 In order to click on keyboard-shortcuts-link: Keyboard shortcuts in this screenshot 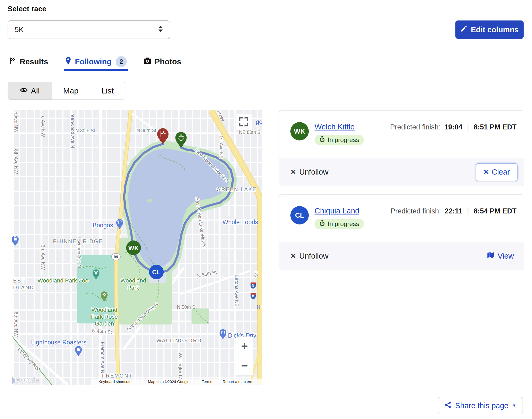, I will do `click(115, 382)`.